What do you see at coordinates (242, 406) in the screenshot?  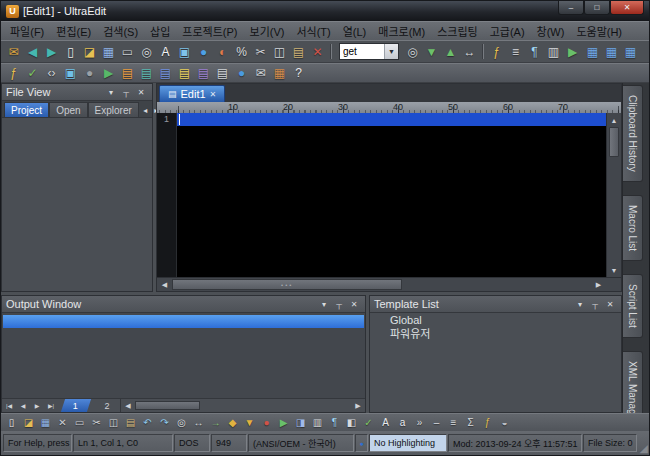 I see `output-horizontal-scrollbar: ◀ ▶` at bounding box center [242, 406].